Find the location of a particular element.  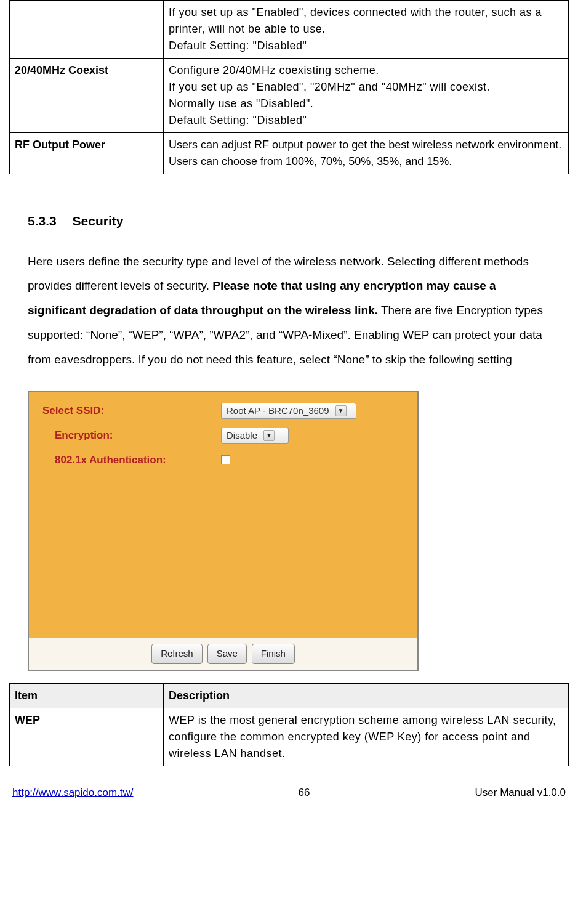

label-encryption: Encryption: is located at coordinates (132, 436).